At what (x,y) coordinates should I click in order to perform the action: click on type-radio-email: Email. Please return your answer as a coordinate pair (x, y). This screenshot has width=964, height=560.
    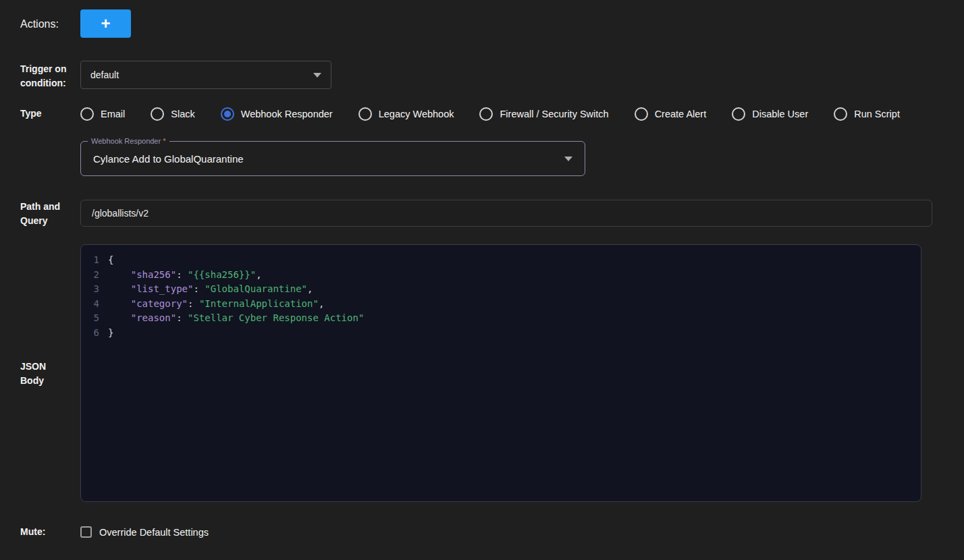
    Looking at the image, I should click on (103, 114).